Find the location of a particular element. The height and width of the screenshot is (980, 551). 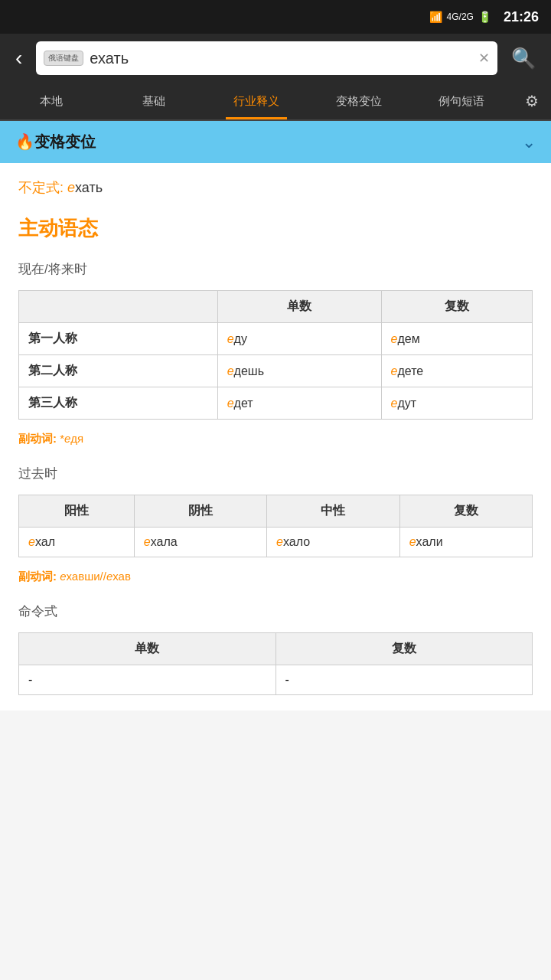

participle-rest: дя is located at coordinates (77, 438).